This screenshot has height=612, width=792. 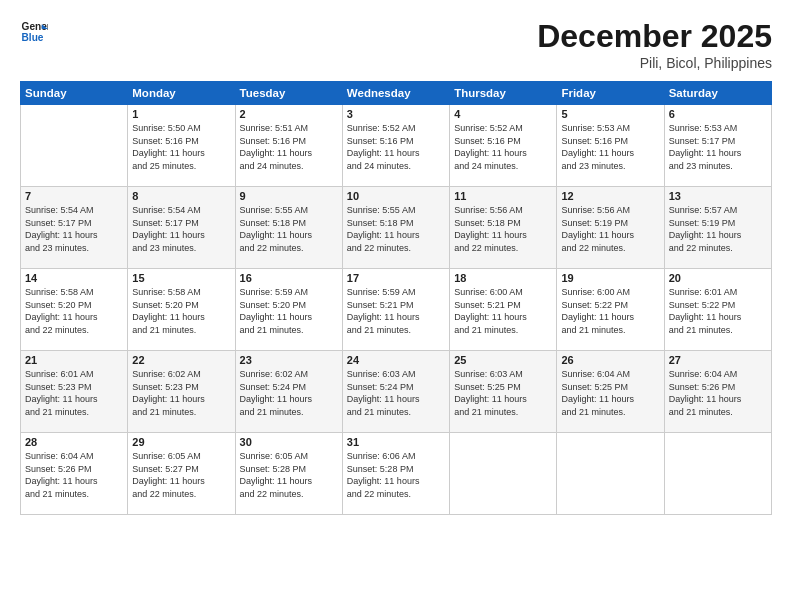 What do you see at coordinates (74, 278) in the screenshot?
I see `day-number: 14` at bounding box center [74, 278].